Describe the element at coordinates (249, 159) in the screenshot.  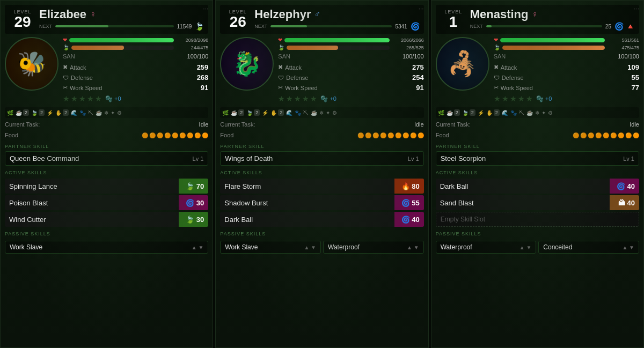
I see `partner-skill-name: Wings of Death` at that location.